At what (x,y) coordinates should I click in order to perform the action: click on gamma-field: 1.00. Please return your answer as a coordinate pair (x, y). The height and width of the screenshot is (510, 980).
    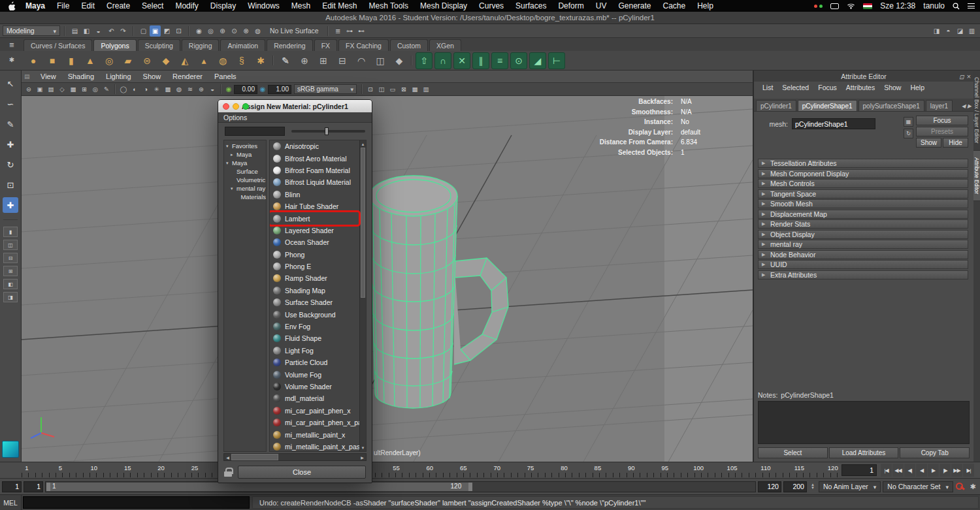
    Looking at the image, I should click on (280, 89).